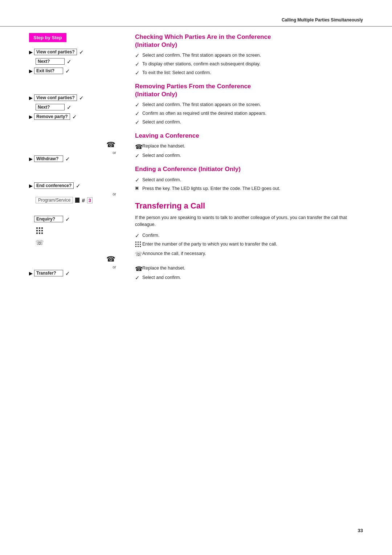 Image resolution: width=392 pixels, height=555 pixels. What do you see at coordinates (253, 189) in the screenshot?
I see `desc-end-2: Press the key. The LED lights up. Enter …` at bounding box center [253, 189].